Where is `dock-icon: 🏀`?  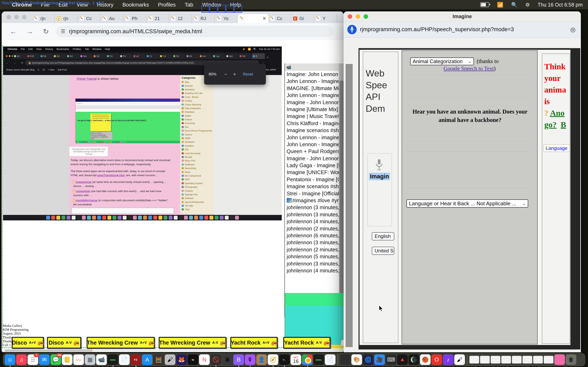 dock-icon: 🏀 is located at coordinates (425, 360).